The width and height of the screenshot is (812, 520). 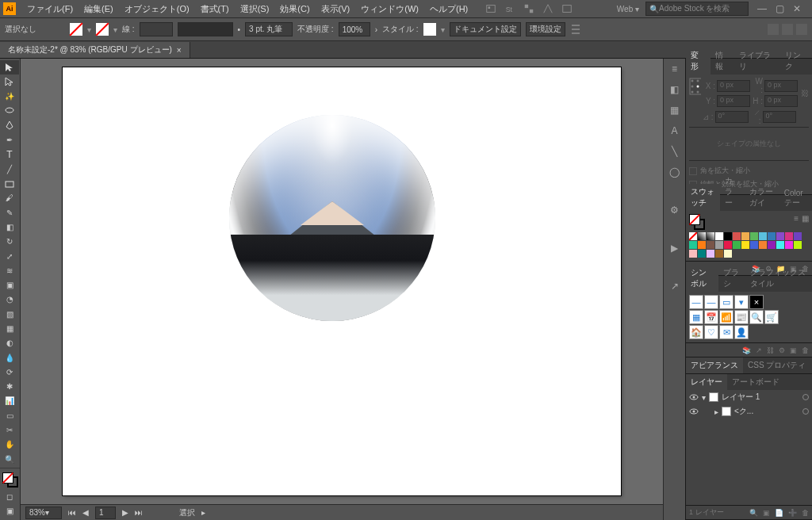 I want to click on layer-row: ▸ <ク..., so click(x=749, y=411).